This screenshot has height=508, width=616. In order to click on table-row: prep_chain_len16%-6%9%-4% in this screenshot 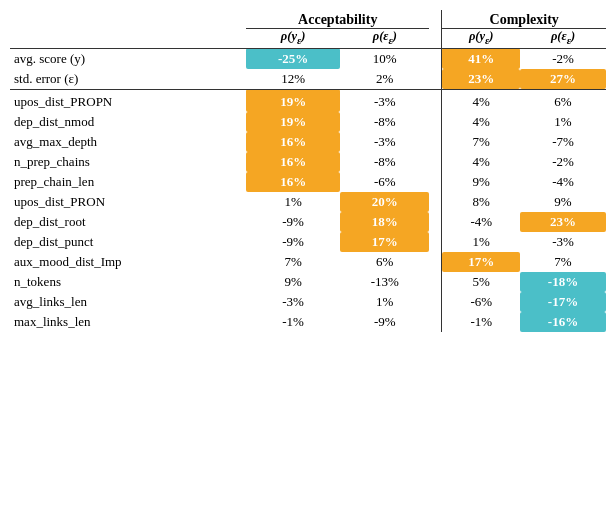, I will do `click(308, 182)`.